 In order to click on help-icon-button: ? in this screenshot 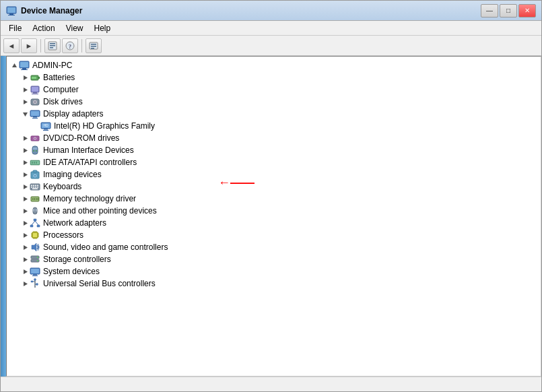, I will do `click(70, 46)`.